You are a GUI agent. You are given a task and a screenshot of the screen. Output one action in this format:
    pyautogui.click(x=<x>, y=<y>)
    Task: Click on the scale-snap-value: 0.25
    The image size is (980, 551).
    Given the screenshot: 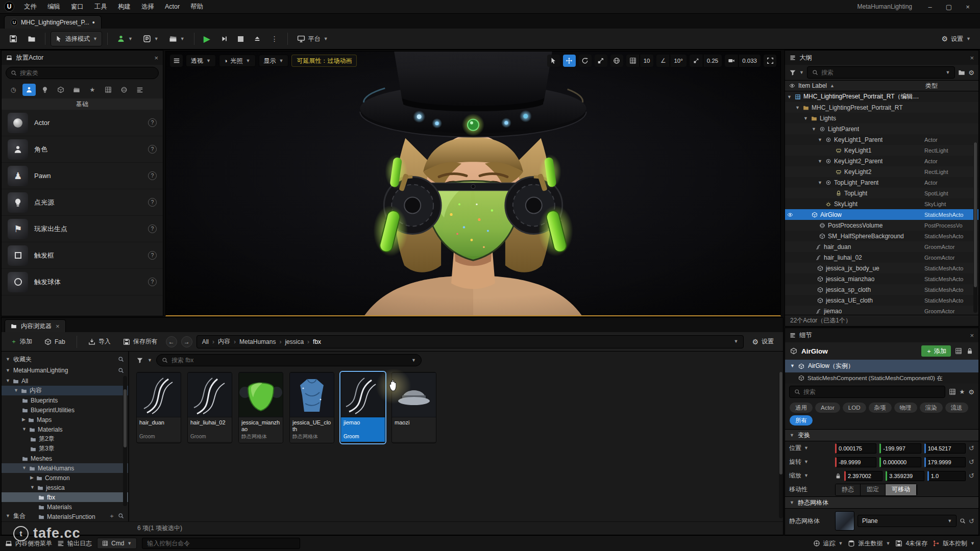 What is the action you would take?
    pyautogui.click(x=713, y=61)
    